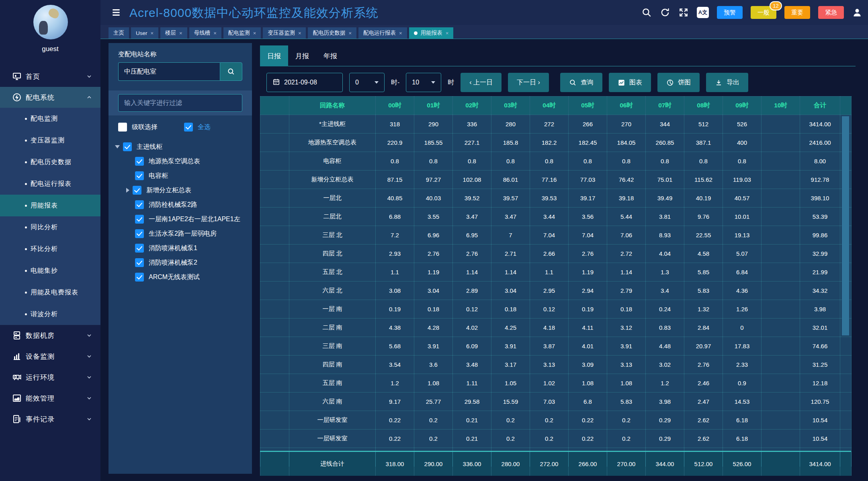 The height and width of the screenshot is (481, 868). What do you see at coordinates (50, 76) in the screenshot?
I see `sidebar-item-首页: 首页` at bounding box center [50, 76].